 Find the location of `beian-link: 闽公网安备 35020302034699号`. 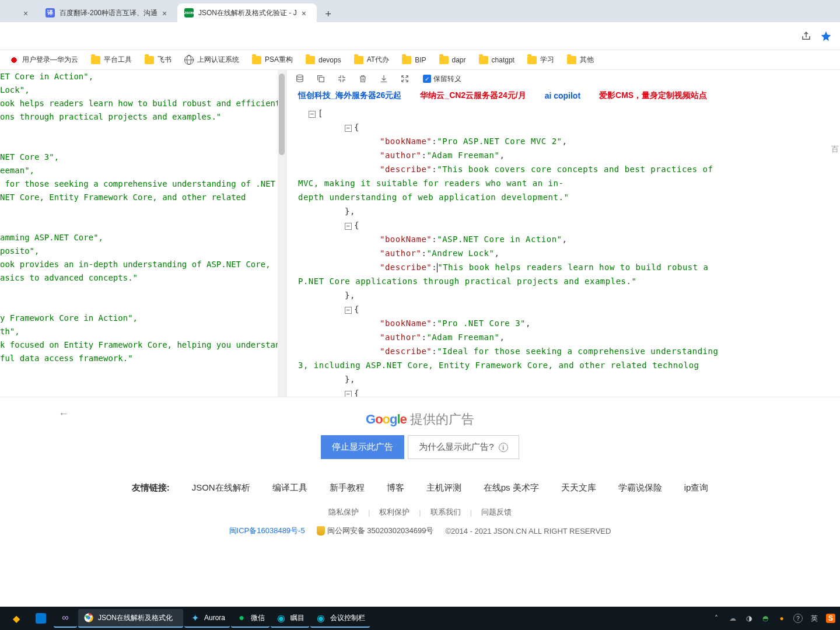

beian-link: 闽公网安备 35020302034699号 is located at coordinates (376, 531).